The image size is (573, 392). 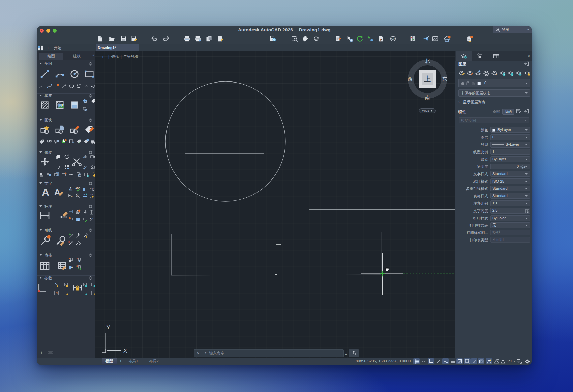 What do you see at coordinates (57, 293) in the screenshot?
I see `param-sync-icon` at bounding box center [57, 293].